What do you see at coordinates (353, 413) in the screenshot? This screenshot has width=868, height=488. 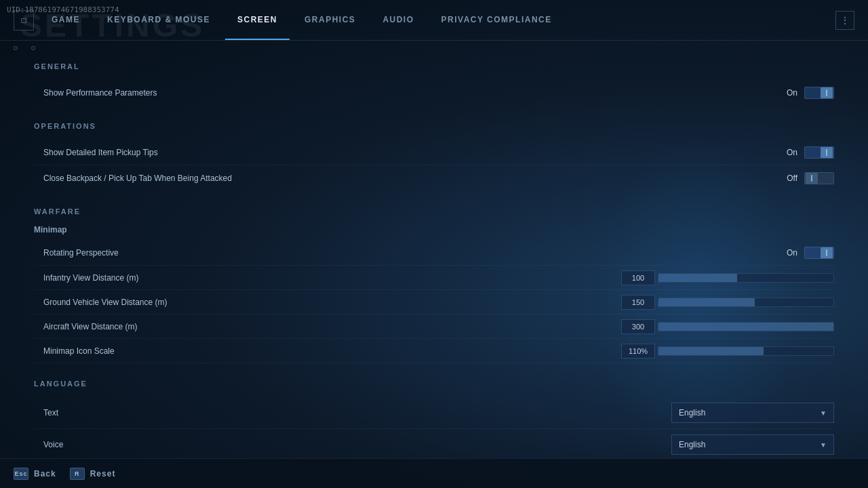 I see `setting-text-language-label: Text` at bounding box center [353, 413].